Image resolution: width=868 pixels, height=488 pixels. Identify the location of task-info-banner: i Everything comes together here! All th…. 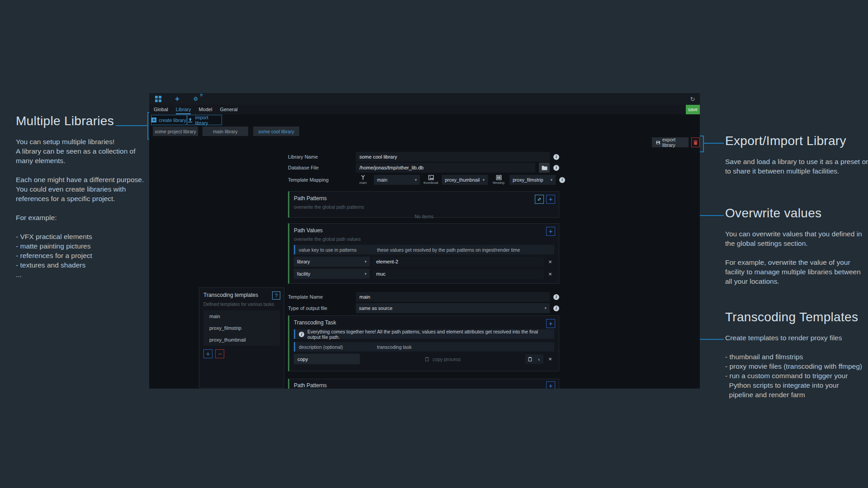
(424, 334).